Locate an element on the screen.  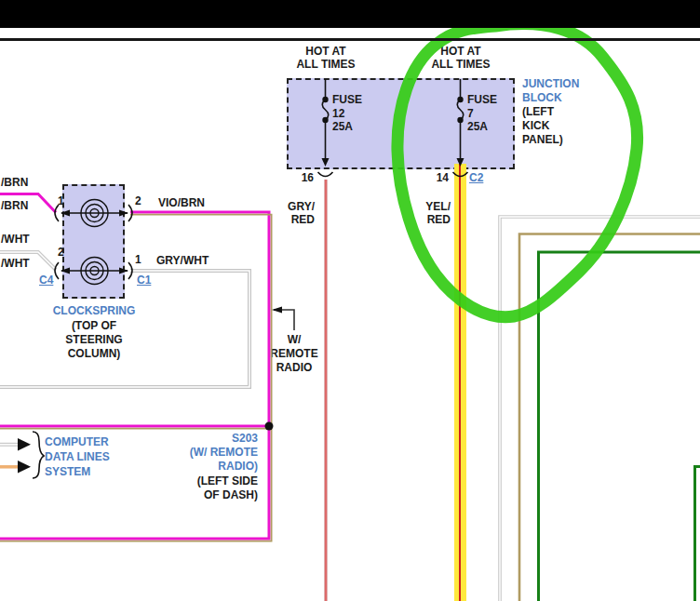
connector-cup-c1-pin1 is located at coordinates (130, 271).